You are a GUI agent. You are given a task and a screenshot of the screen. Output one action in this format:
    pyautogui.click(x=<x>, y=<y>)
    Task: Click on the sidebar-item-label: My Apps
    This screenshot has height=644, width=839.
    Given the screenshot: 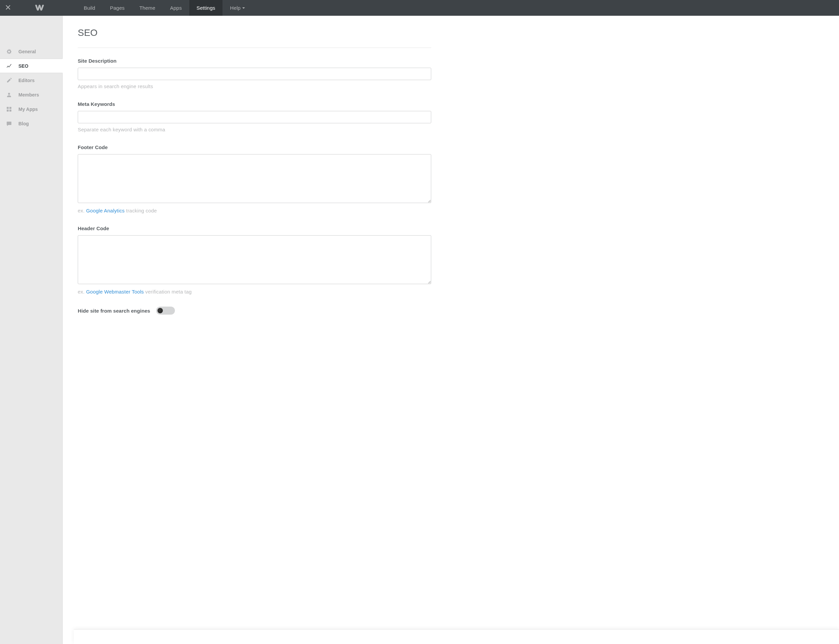 What is the action you would take?
    pyautogui.click(x=28, y=109)
    